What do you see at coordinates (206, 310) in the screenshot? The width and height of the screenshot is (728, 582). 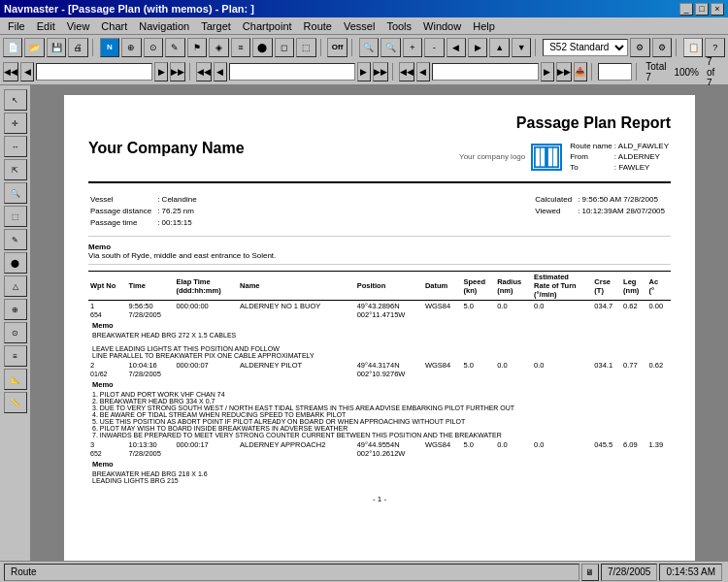 I see `wpt-elap: 000:00:00` at bounding box center [206, 310].